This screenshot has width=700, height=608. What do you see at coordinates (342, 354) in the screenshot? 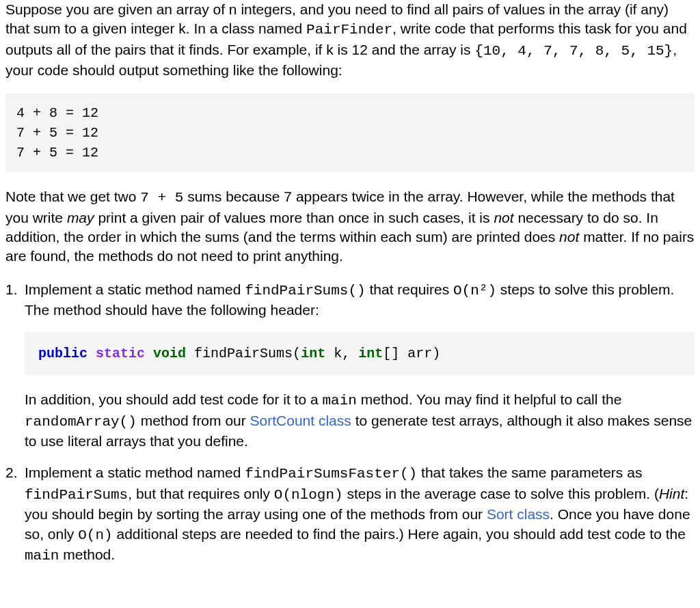
I see `sig-arg1: k,` at bounding box center [342, 354].